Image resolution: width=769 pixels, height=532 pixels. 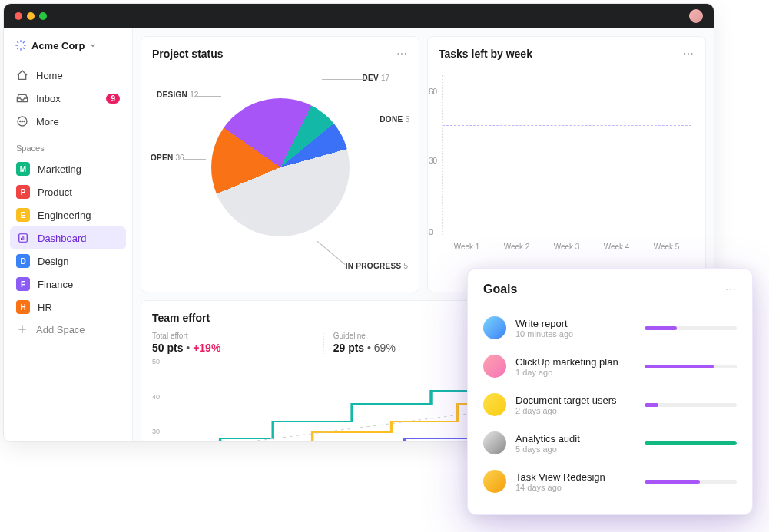 I want to click on goal-row: Analytics audit 5 days ago, so click(x=610, y=443).